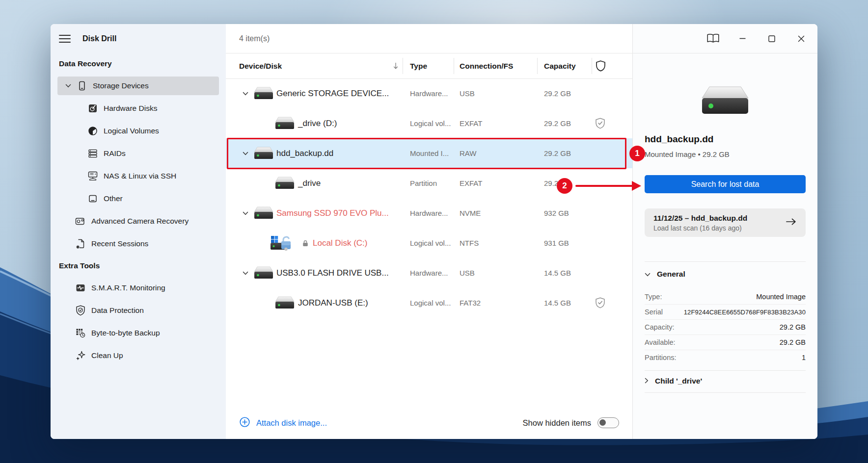 Image resolution: width=868 pixels, height=463 pixels. Describe the element at coordinates (725, 297) in the screenshot. I see `info-row-type: Type:Mounted Image` at that location.